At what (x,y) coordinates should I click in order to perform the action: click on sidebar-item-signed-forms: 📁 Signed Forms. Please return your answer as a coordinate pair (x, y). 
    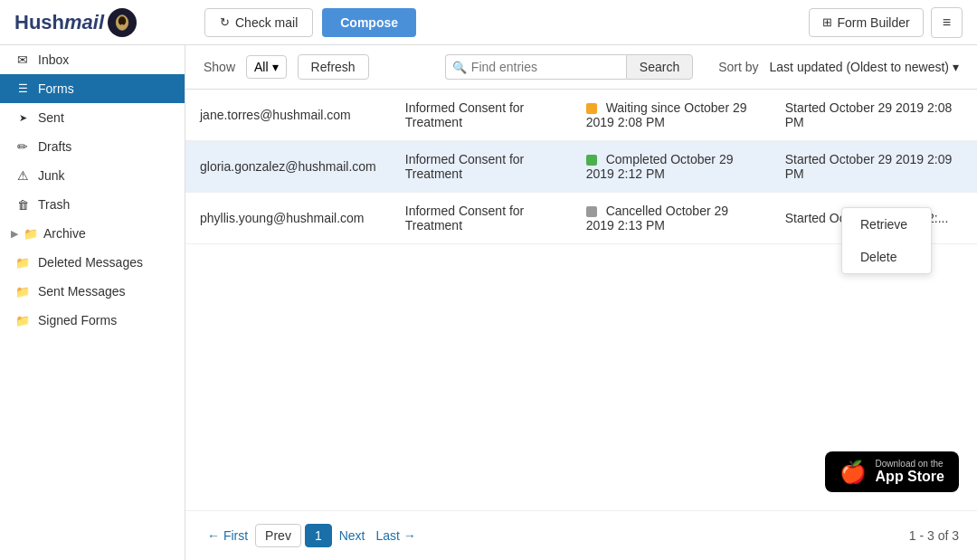
    Looking at the image, I should click on (92, 320).